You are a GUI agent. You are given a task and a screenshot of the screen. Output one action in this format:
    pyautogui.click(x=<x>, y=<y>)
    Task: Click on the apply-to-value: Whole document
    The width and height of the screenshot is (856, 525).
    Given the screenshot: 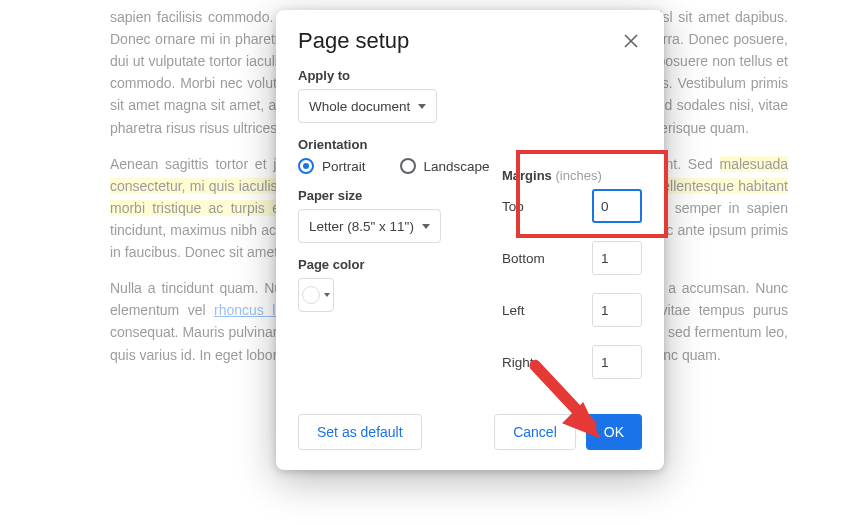 What is the action you would take?
    pyautogui.click(x=360, y=106)
    